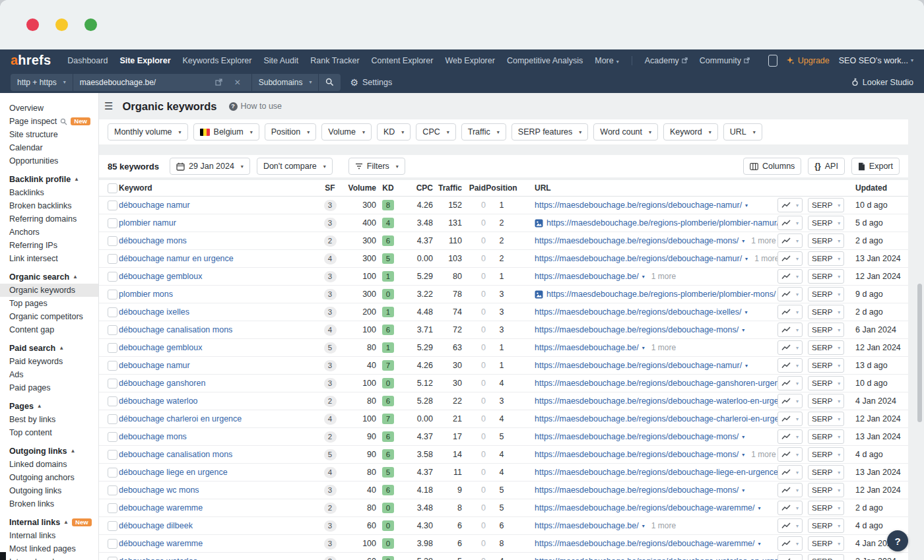 Image resolution: width=924 pixels, height=560 pixels. Describe the element at coordinates (550, 132) in the screenshot. I see `filter-serp-features: SERP features▾` at that location.